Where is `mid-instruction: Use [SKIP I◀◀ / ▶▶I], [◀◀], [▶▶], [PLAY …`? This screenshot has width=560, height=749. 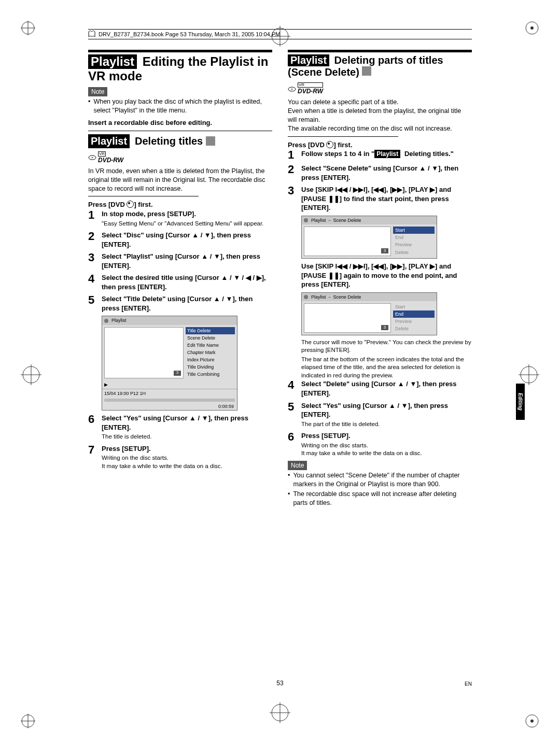
mid-instruction: Use [SKIP I◀◀ / ▶▶I], [◀◀], [▶▶], [PLAY … is located at coordinates (387, 276).